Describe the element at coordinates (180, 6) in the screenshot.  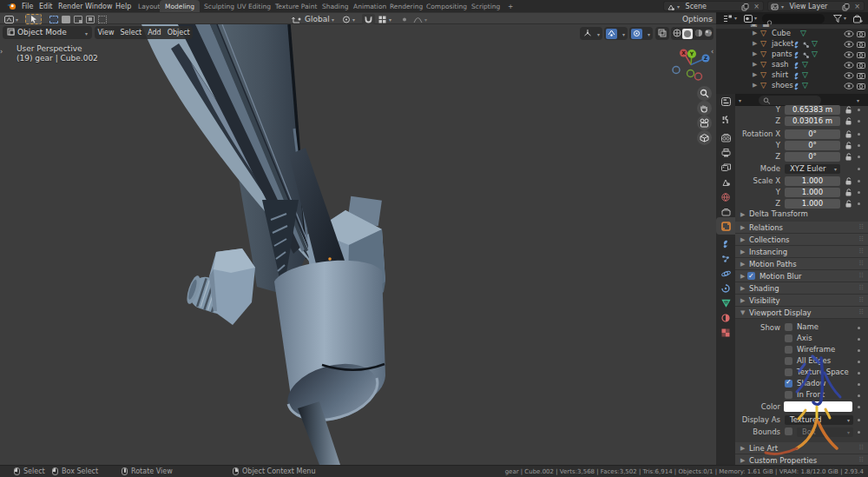
I see `tab-modeling: Modeling` at that location.